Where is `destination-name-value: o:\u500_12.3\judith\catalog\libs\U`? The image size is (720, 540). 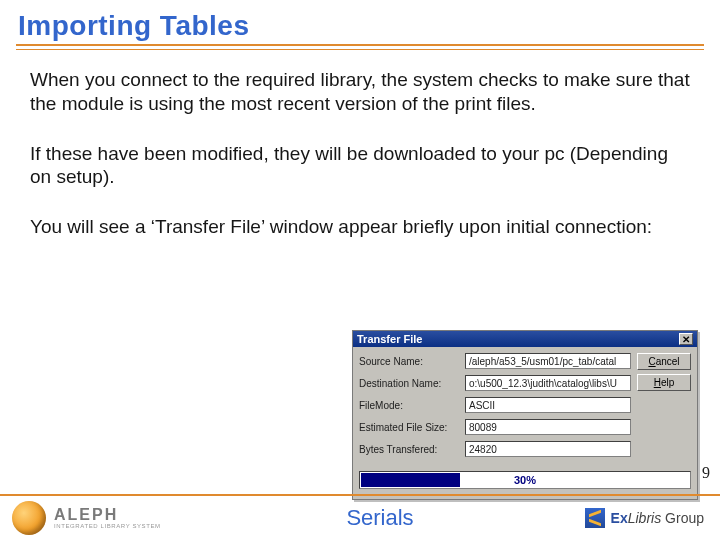
destination-name-value: o:\u500_12.3\judith\catalog\libs\U is located at coordinates (548, 383).